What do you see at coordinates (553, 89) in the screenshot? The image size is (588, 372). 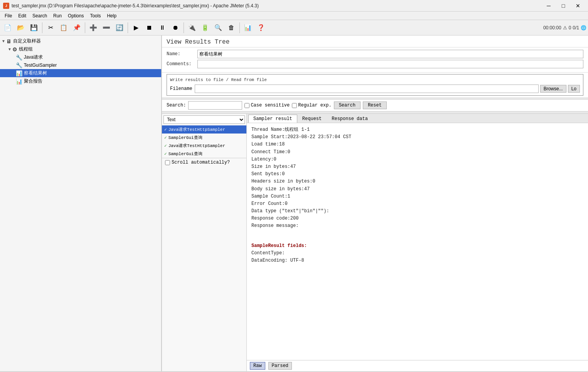 I see `browse-button: Browse...` at bounding box center [553, 89].